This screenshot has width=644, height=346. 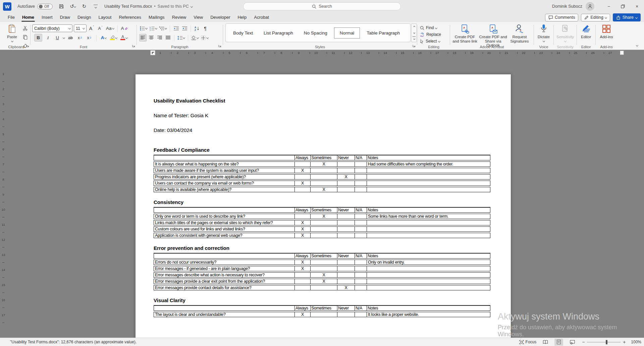 What do you see at coordinates (168, 38) in the screenshot?
I see `justify-button` at bounding box center [168, 38].